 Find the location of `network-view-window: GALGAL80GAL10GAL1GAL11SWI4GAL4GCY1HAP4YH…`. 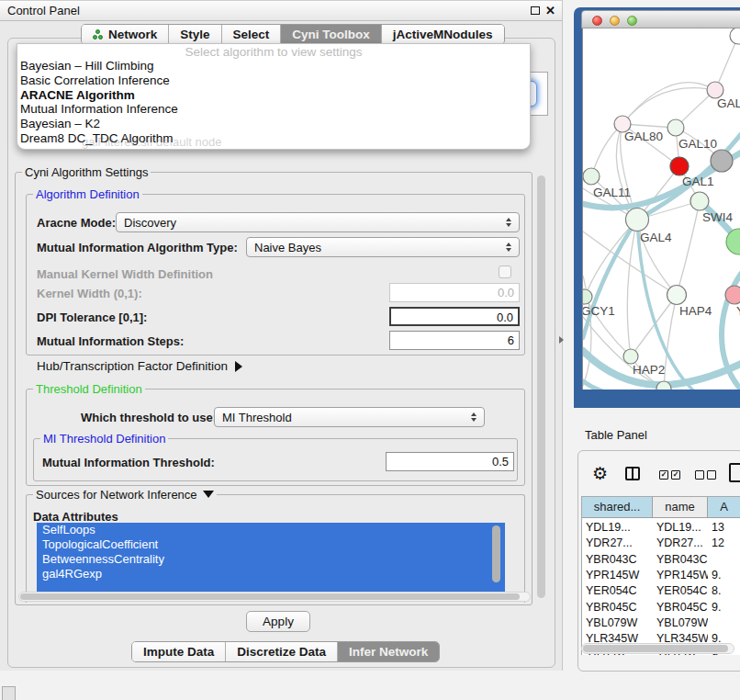

network-view-window: GALGAL80GAL10GAL1GAL11SWI4GAL4GCY1HAP4YH… is located at coordinates (661, 200).